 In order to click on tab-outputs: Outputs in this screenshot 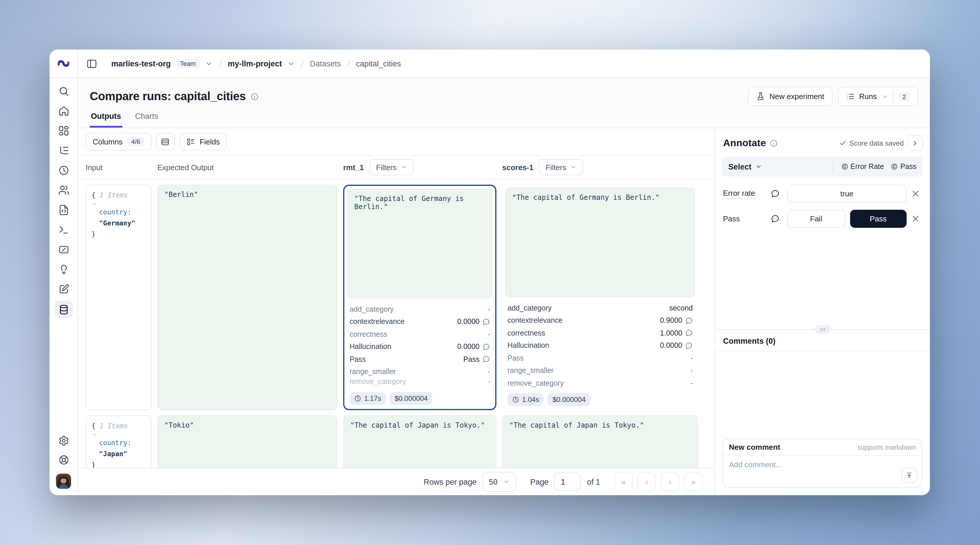, I will do `click(106, 119)`.